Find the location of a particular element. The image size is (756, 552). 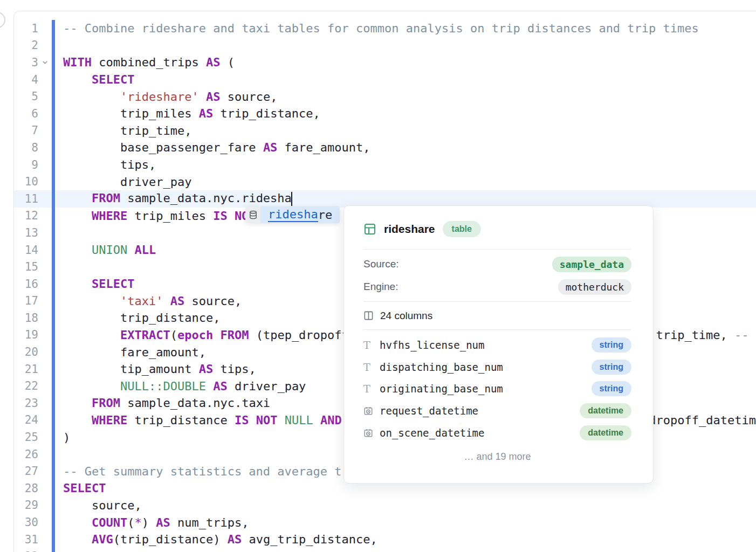

line-number: 20 is located at coordinates (26, 352).